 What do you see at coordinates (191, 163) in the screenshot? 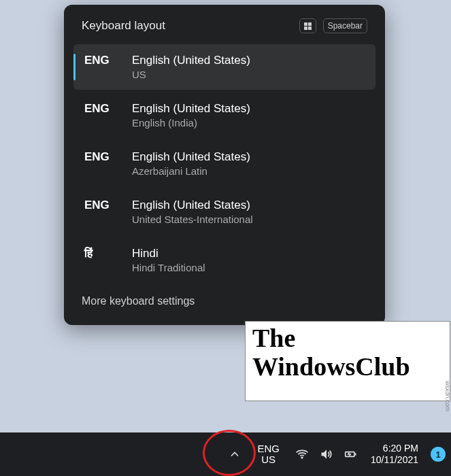
I see `language-block: English (United States) Azerbaijani Lati…` at bounding box center [191, 163].